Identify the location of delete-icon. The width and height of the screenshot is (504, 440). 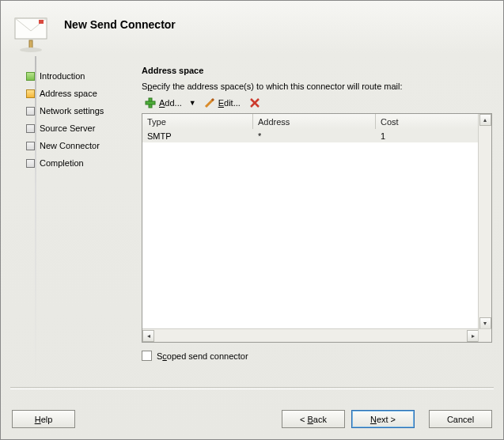
(255, 103).